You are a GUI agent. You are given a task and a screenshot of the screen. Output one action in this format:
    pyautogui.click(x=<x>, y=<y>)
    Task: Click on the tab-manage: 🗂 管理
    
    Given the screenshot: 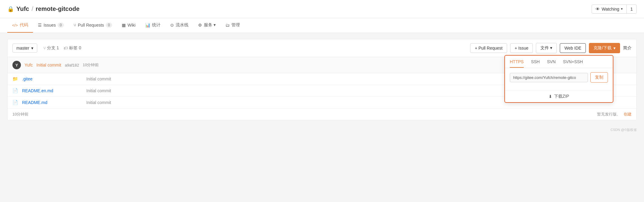 What is the action you would take?
    pyautogui.click(x=233, y=25)
    